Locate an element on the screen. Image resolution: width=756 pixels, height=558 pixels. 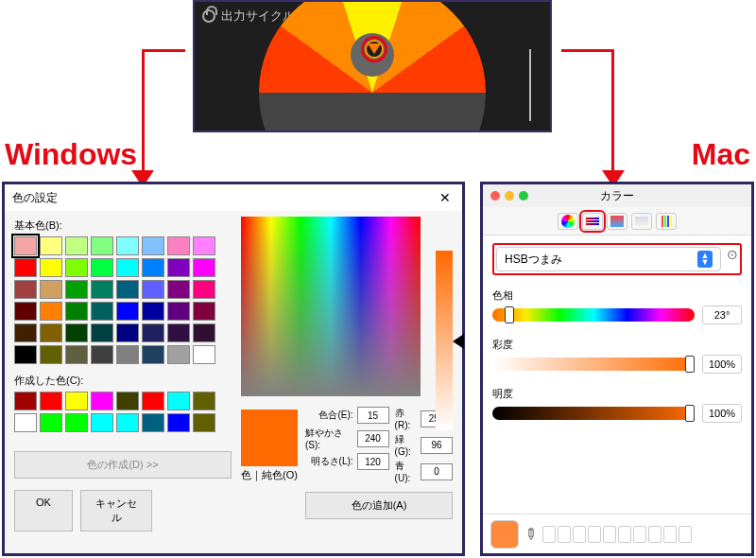
hue-input is located at coordinates (373, 415).